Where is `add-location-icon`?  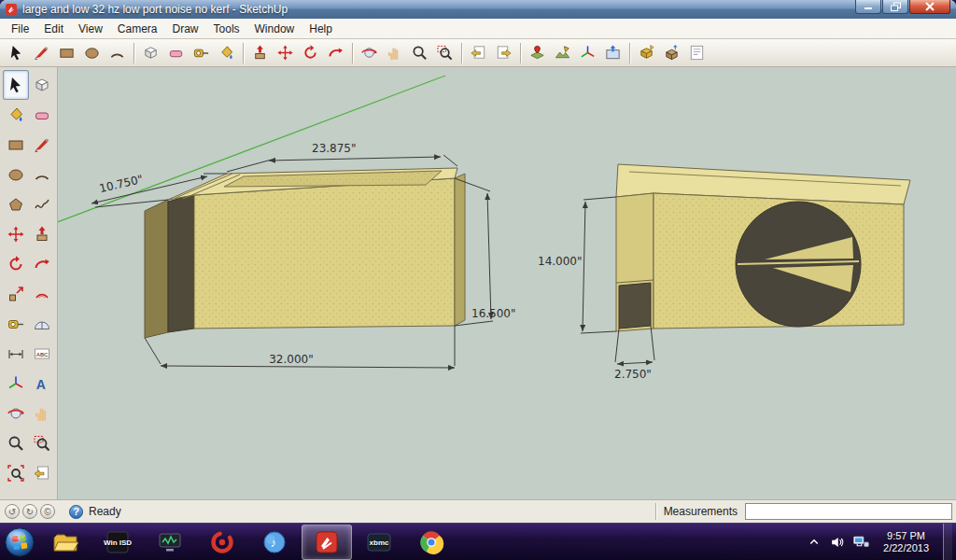 add-location-icon is located at coordinates (538, 52).